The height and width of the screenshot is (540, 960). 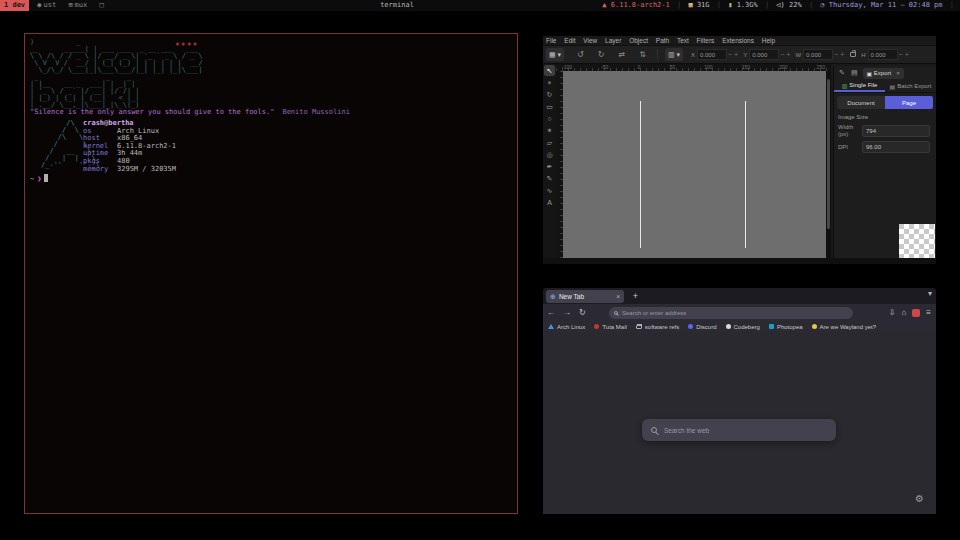 What do you see at coordinates (550, 118) in the screenshot?
I see `ellipse-tool: ○` at bounding box center [550, 118].